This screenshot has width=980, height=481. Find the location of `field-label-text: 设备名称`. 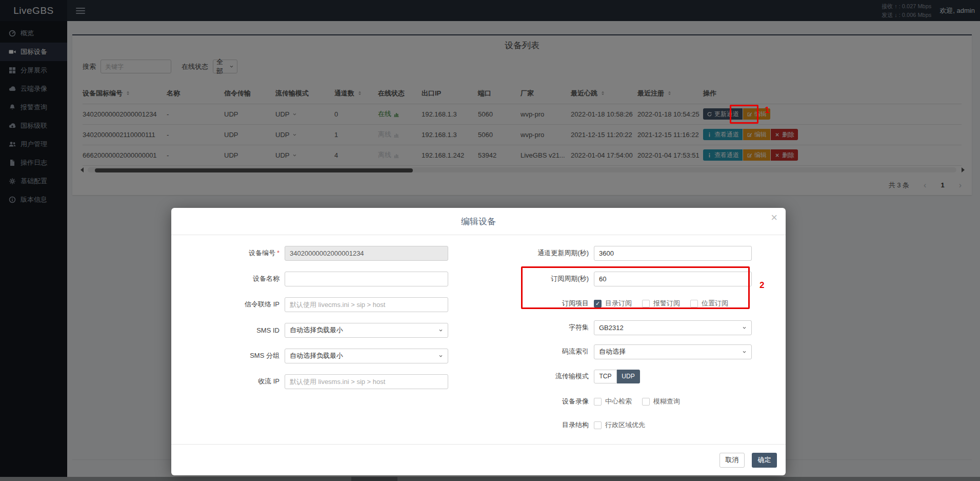

field-label-text: 设备名称 is located at coordinates (266, 278).